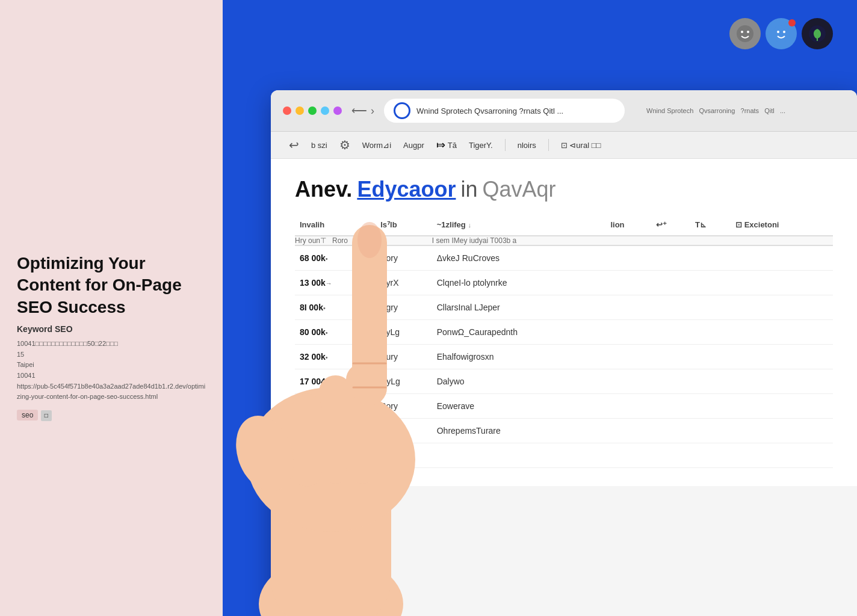  Describe the element at coordinates (377, 146) in the screenshot. I see `toolbar-item-worn: Worm⊿i` at that location.